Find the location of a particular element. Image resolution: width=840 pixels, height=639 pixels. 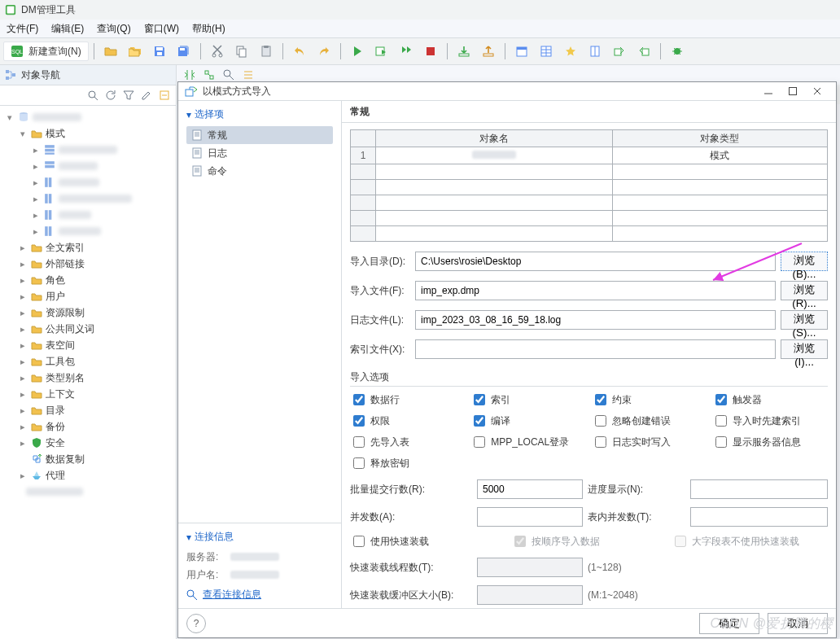

menu-window: 窗口(W) is located at coordinates (161, 29).